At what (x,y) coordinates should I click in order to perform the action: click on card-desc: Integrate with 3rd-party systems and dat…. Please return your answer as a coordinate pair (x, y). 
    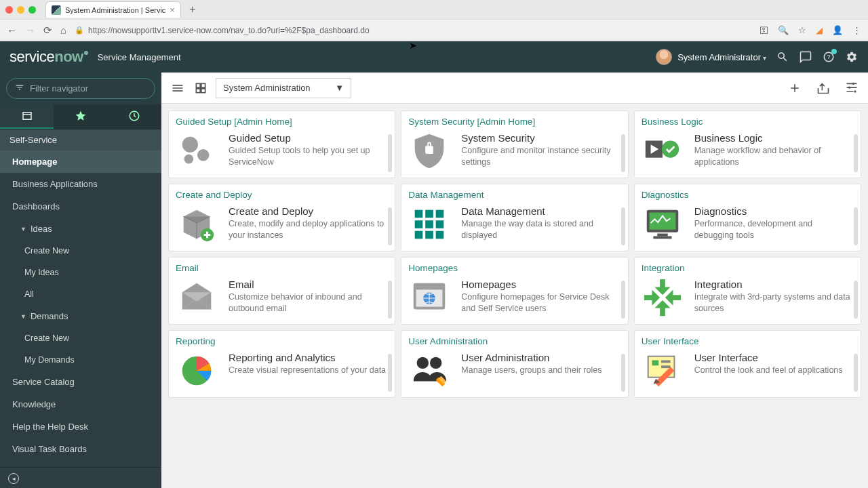
    Looking at the image, I should click on (774, 303).